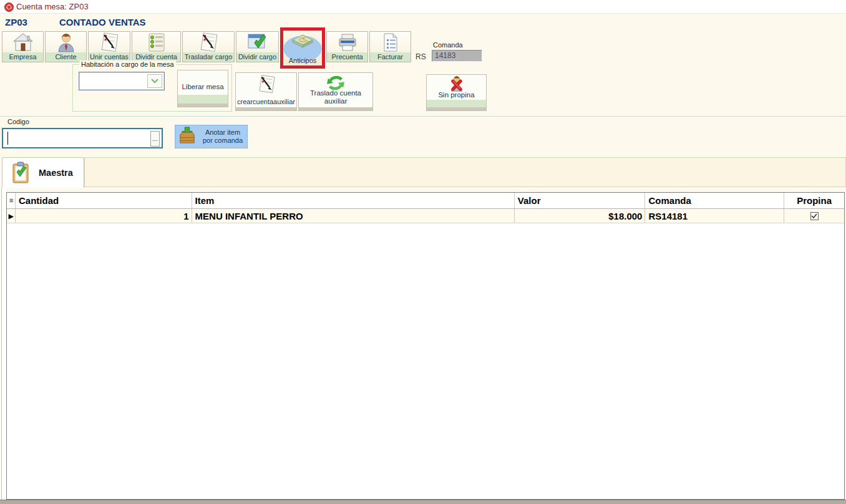 This screenshot has height=504, width=846. I want to click on cell-item: MENU INFANTIL PERRO, so click(353, 216).